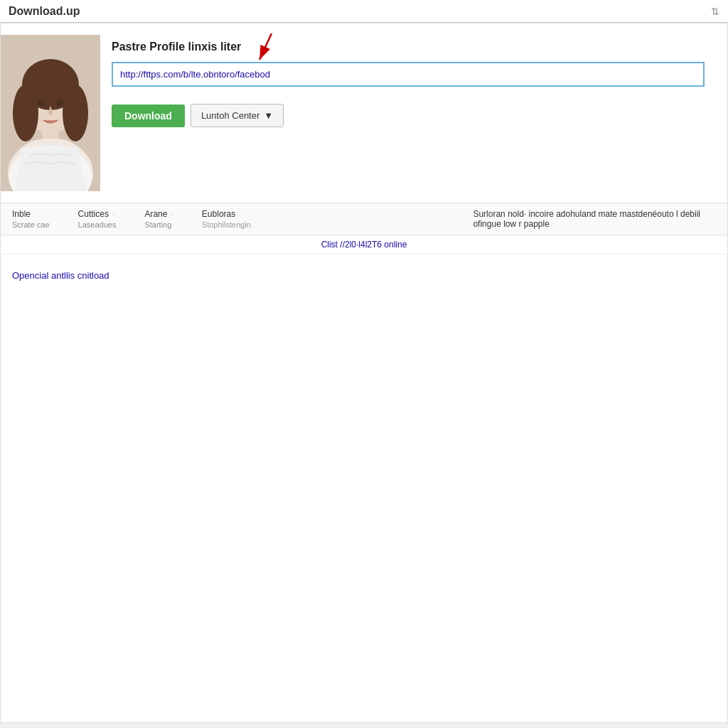 The image size is (728, 728). Describe the element at coordinates (364, 245) in the screenshot. I see `status-text: Clist //2l0·l4l2T6 online` at that location.